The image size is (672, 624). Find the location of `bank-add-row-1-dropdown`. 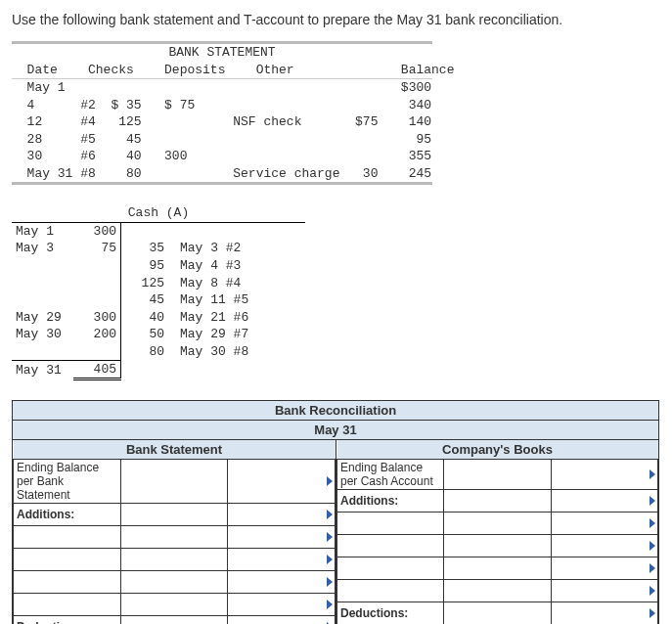

bank-add-row-1-dropdown is located at coordinates (282, 538).